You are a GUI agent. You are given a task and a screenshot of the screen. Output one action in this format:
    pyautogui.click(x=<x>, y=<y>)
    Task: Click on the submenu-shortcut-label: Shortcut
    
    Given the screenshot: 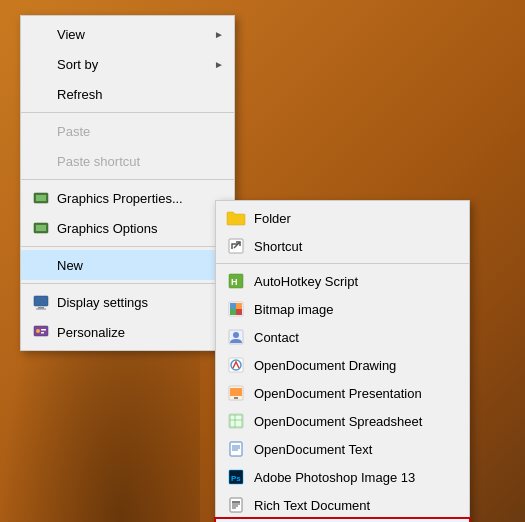 What is the action you would take?
    pyautogui.click(x=278, y=246)
    